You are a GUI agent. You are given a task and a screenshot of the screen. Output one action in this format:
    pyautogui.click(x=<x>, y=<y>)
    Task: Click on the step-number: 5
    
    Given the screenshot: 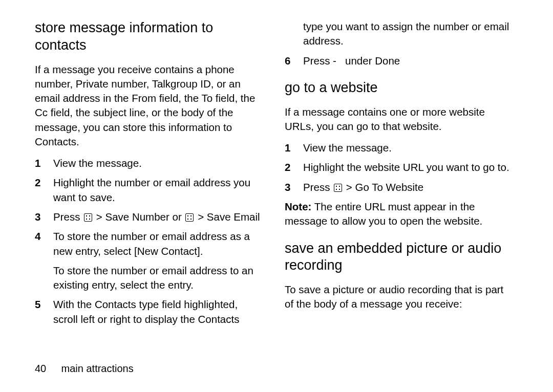 What is the action you would take?
    pyautogui.click(x=44, y=312)
    